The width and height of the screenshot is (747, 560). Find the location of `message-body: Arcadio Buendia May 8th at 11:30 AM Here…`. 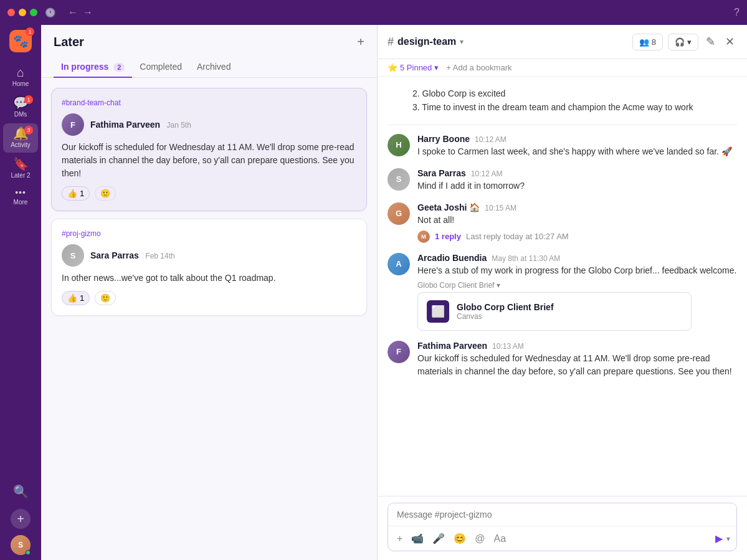

message-body: Arcadio Buendia May 8th at 11:30 AM Here… is located at coordinates (577, 292).